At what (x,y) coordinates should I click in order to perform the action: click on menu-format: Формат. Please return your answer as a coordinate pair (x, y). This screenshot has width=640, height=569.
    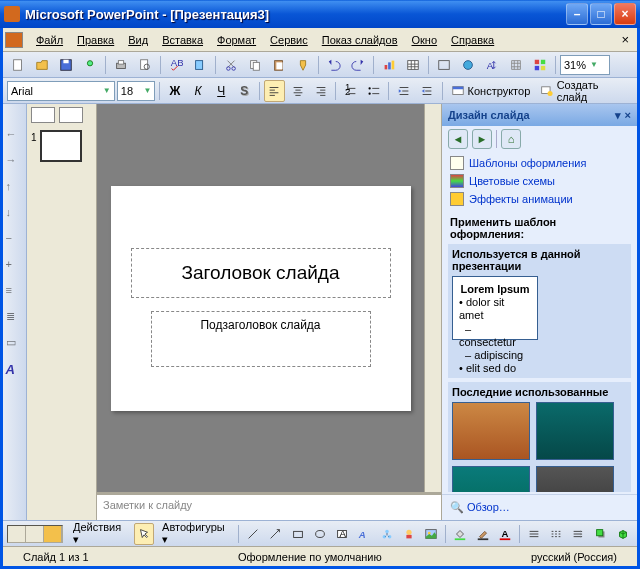
    Looking at the image, I should click on (236, 40).